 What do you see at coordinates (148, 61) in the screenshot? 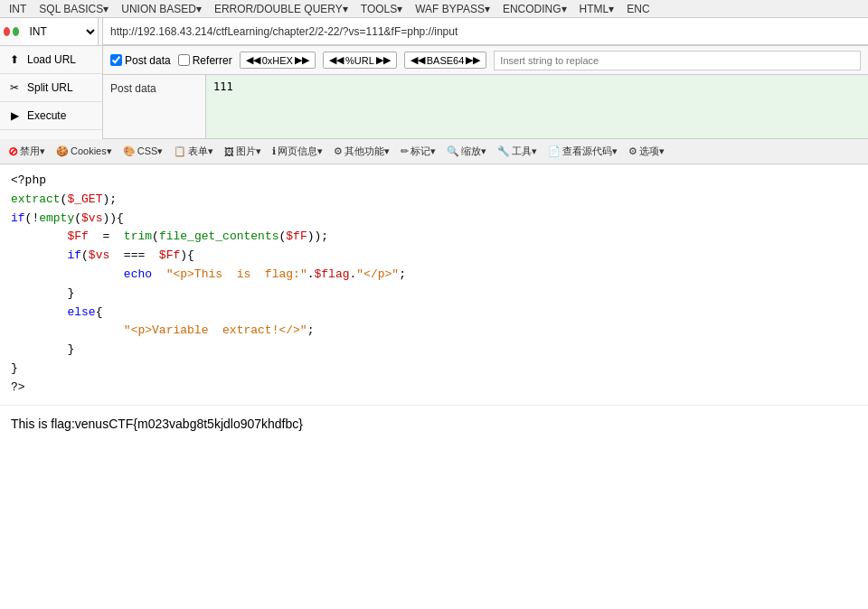
I see `post-data-checkbox-text: Post data` at bounding box center [148, 61].